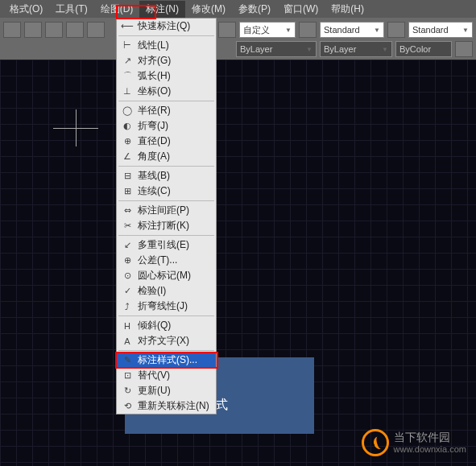 The image size is (476, 466). I want to click on menu-item: ◐折弯(J), so click(166, 126).